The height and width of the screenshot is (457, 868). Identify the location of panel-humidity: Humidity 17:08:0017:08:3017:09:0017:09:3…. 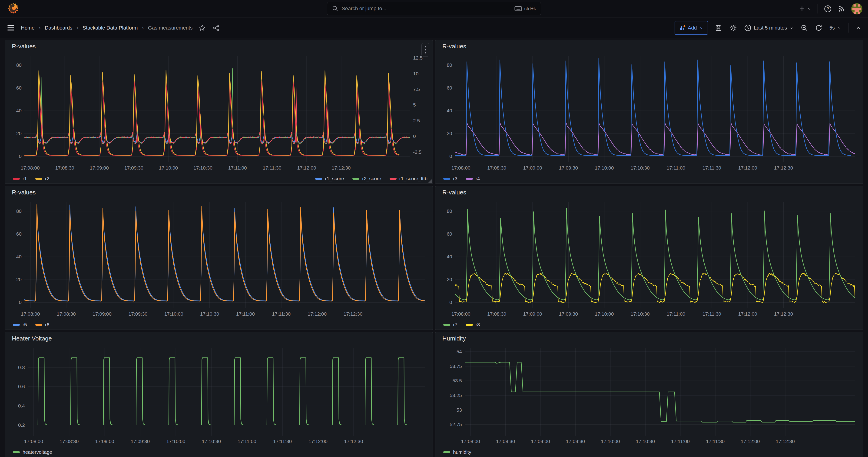
(649, 394).